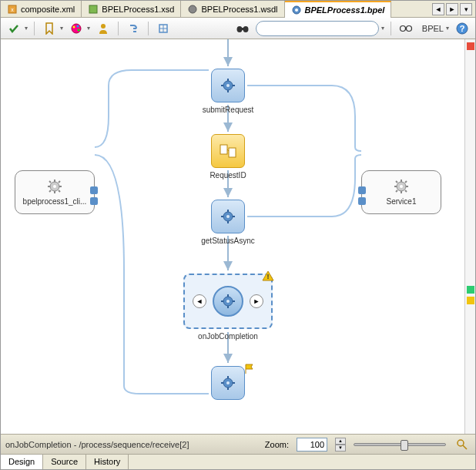  What do you see at coordinates (228, 86) in the screenshot?
I see `activity-submit-request` at bounding box center [228, 86].